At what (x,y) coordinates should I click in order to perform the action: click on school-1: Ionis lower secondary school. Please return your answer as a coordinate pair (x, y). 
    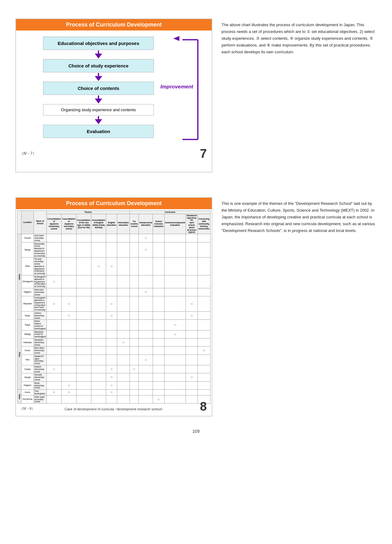
    Looking at the image, I should click on (40, 238).